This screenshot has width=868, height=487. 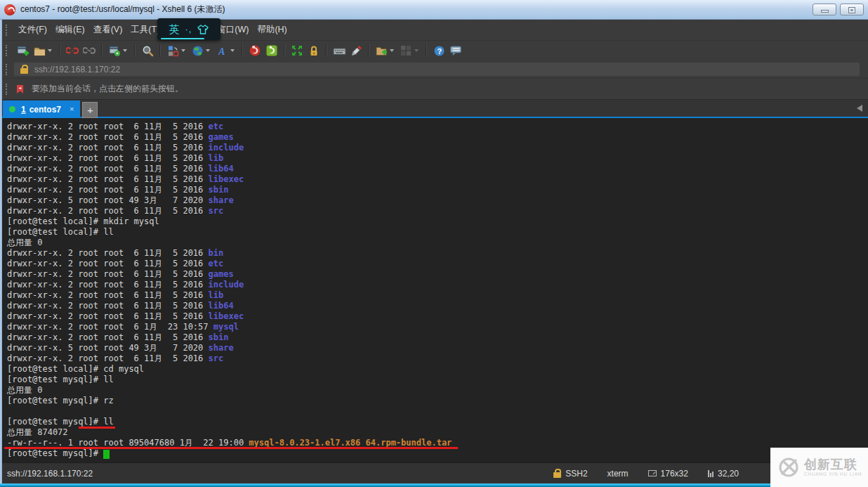 I want to click on disconnect-button, so click(x=72, y=51).